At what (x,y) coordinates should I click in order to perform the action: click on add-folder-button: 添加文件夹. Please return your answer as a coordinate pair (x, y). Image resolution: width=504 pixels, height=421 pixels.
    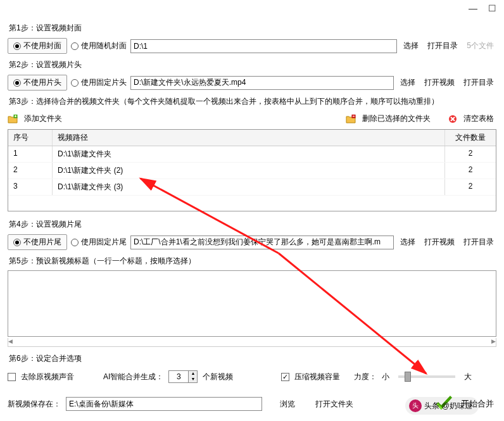
    Looking at the image, I should click on (43, 119).